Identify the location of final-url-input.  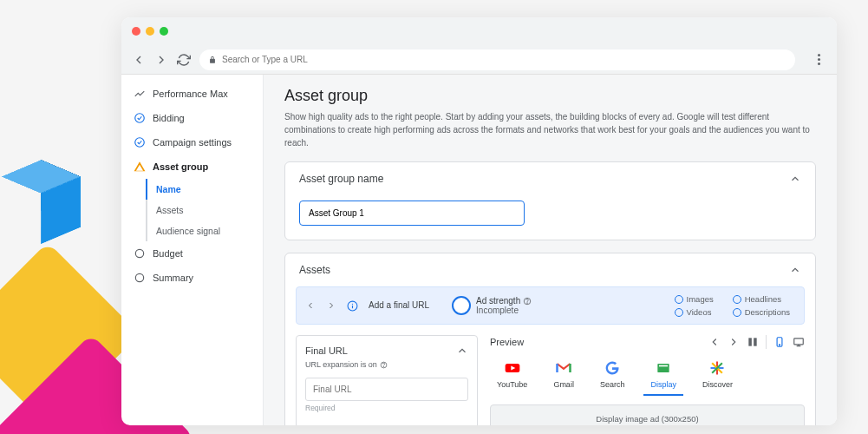
(387, 389).